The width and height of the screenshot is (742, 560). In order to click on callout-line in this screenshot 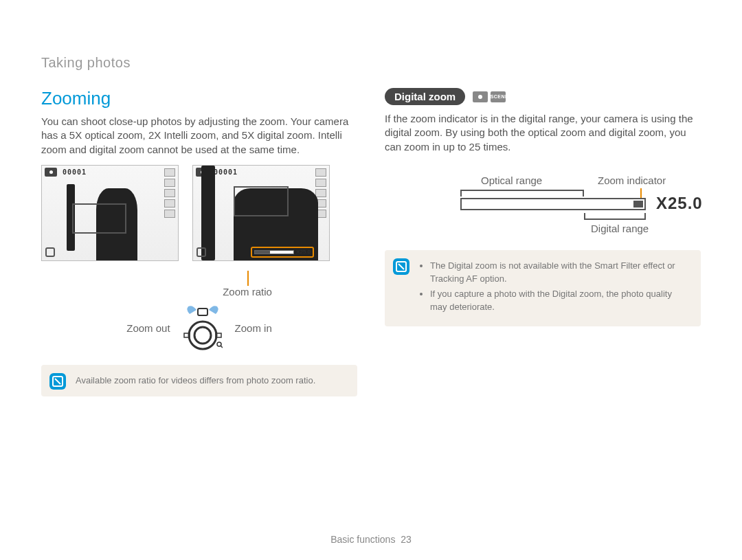, I will do `click(248, 278)`.